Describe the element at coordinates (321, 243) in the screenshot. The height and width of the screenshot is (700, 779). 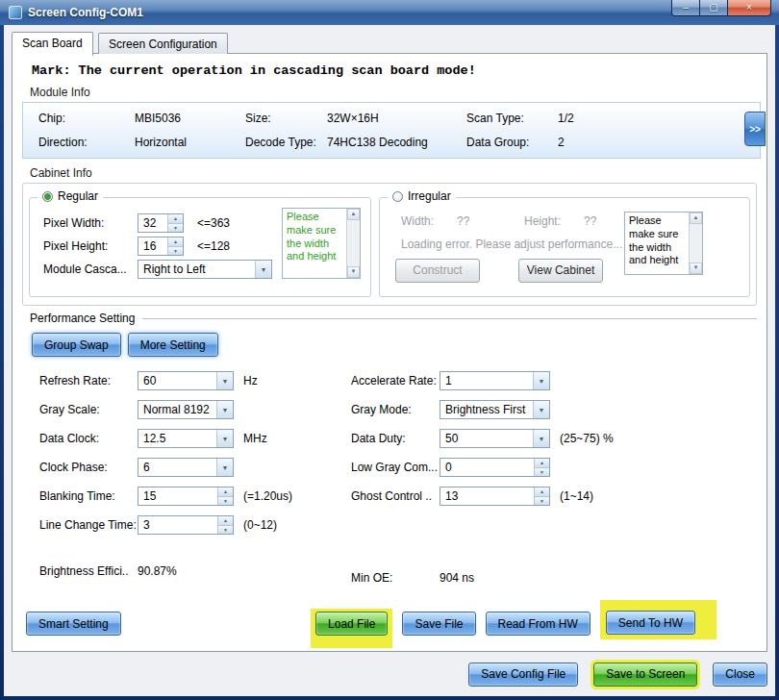
I see `regular-note-box: Please make sure the width and height ▲ …` at that location.